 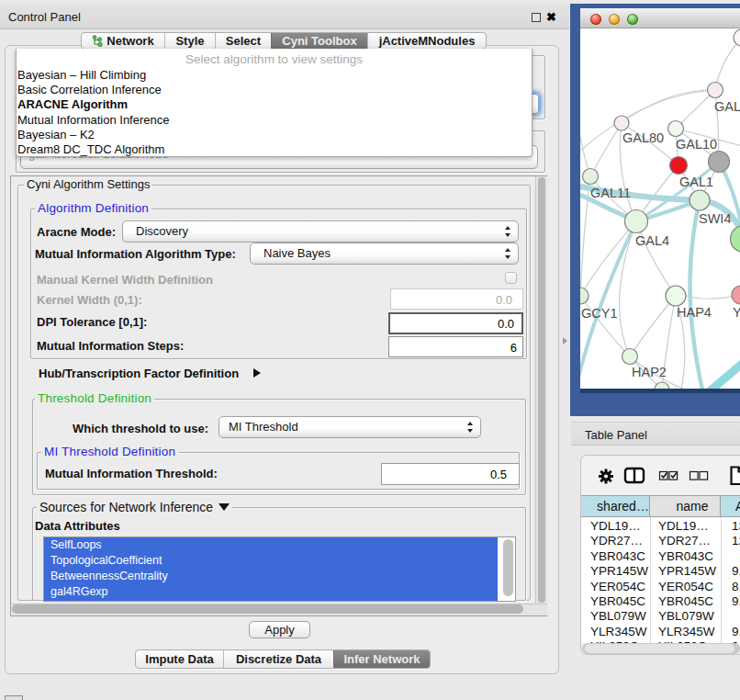 What do you see at coordinates (649, 372) in the screenshot?
I see `svg-text: HAP2` at bounding box center [649, 372].